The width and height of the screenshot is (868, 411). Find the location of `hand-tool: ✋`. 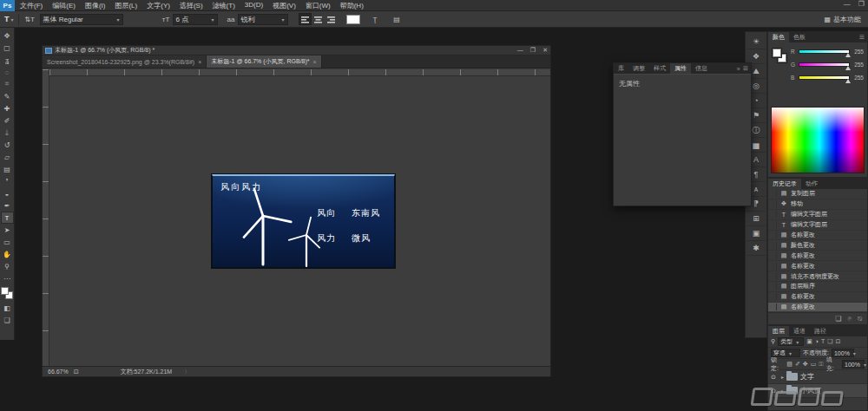

hand-tool: ✋ is located at coordinates (7, 254).